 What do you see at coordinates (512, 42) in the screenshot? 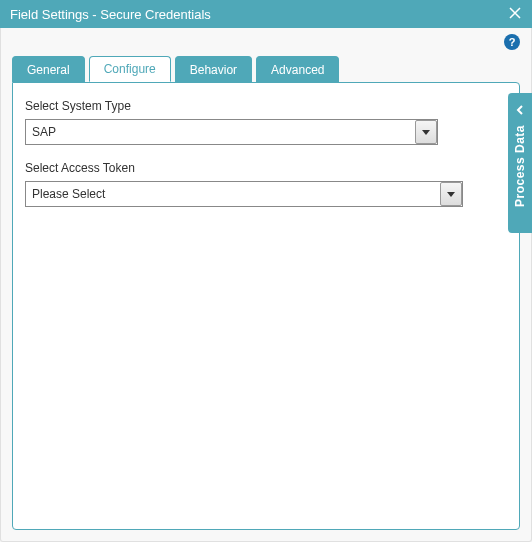
I see `help-icon: ?` at bounding box center [512, 42].